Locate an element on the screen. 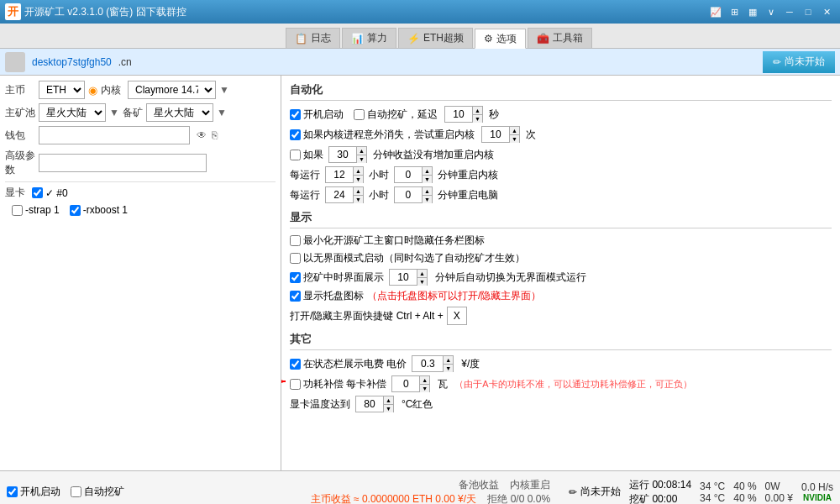 The image size is (840, 504). restart-count-down: ▼ is located at coordinates (514, 139).